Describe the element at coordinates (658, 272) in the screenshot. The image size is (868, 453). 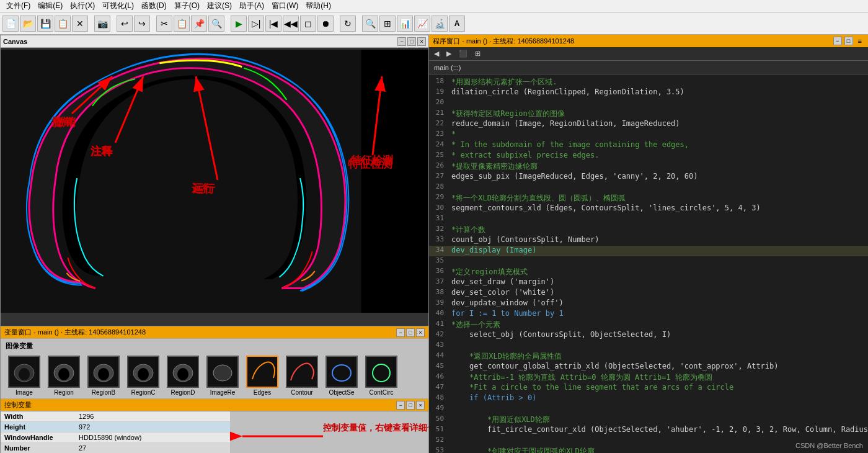
I see `line-content: *定义region填充模式` at that location.